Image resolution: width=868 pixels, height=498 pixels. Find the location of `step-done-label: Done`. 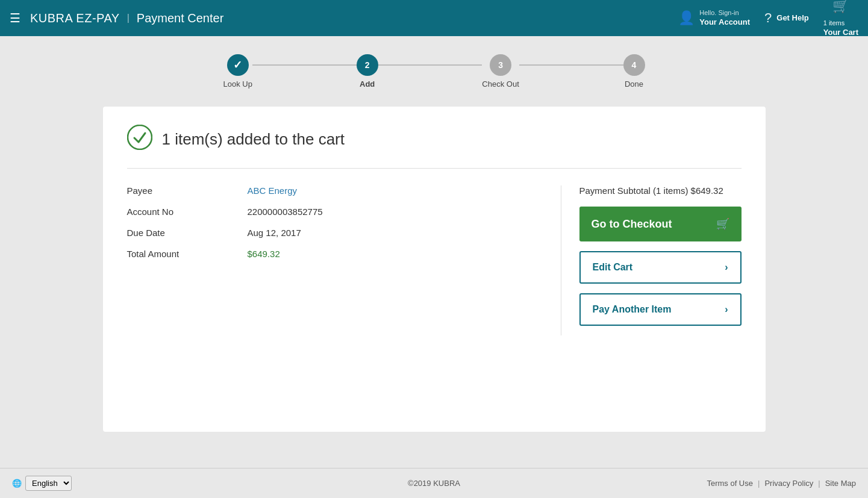

step-done-label: Done is located at coordinates (634, 84).